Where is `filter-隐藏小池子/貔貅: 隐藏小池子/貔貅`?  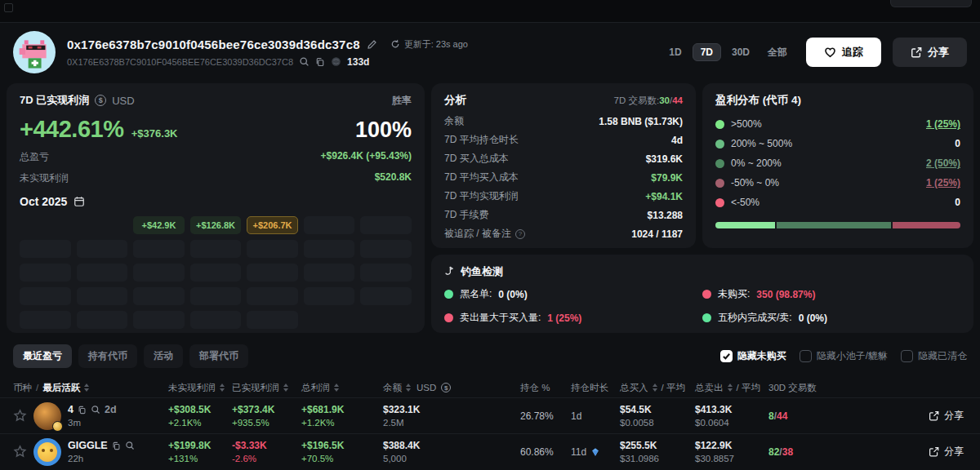
filter-隐藏小池子/貔貅: 隐藏小池子/貔貅 is located at coordinates (844, 356).